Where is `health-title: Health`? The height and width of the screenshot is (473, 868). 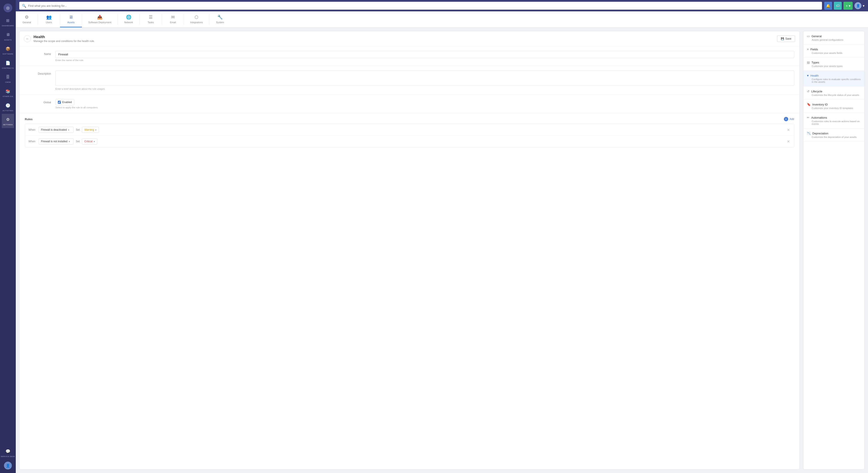 health-title: Health is located at coordinates (64, 37).